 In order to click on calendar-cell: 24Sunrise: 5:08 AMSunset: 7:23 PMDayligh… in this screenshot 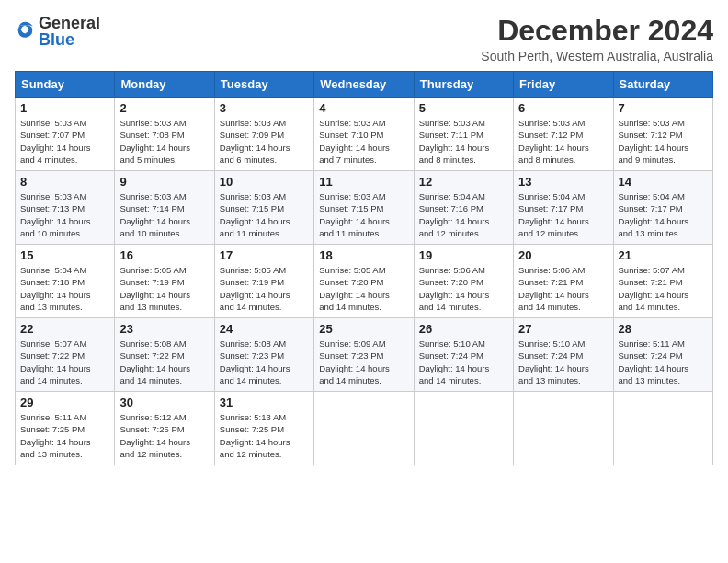, I will do `click(264, 355)`.